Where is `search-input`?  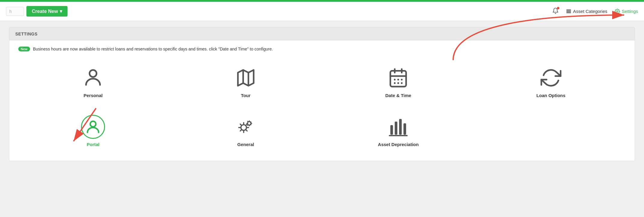 search-input is located at coordinates (15, 11).